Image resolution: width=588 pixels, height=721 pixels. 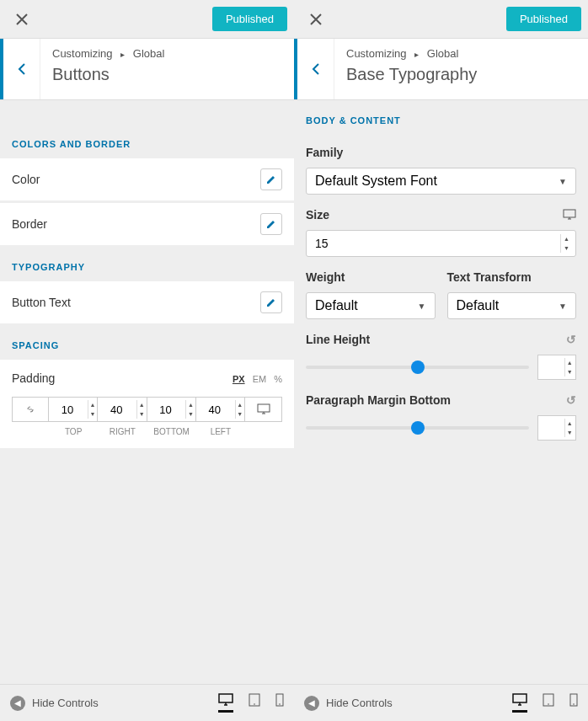 What do you see at coordinates (441, 400) in the screenshot?
I see `paragraph-margin-label: Paragraph Margin Bottom ↺` at bounding box center [441, 400].